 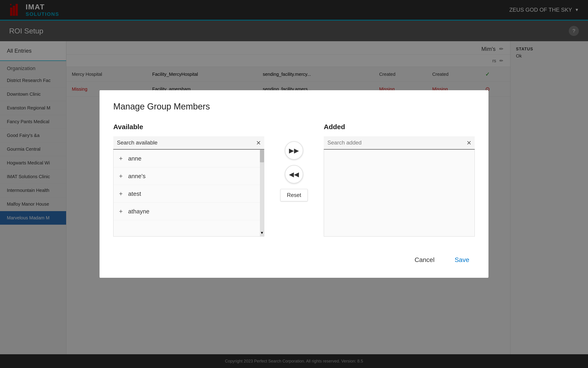 What do you see at coordinates (262, 193) in the screenshot?
I see `scrollbar-track: ▼` at bounding box center [262, 193].